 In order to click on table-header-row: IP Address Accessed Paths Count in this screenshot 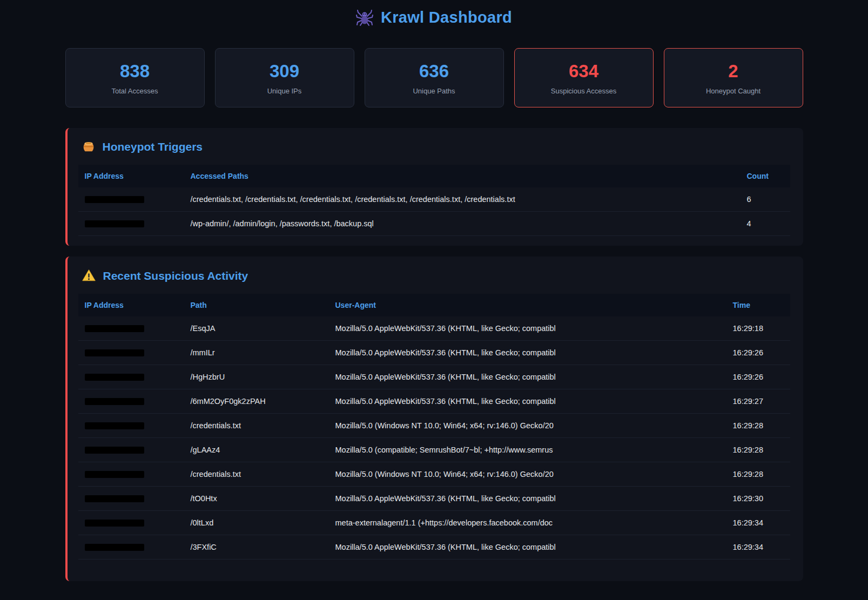, I will do `click(434, 176)`.